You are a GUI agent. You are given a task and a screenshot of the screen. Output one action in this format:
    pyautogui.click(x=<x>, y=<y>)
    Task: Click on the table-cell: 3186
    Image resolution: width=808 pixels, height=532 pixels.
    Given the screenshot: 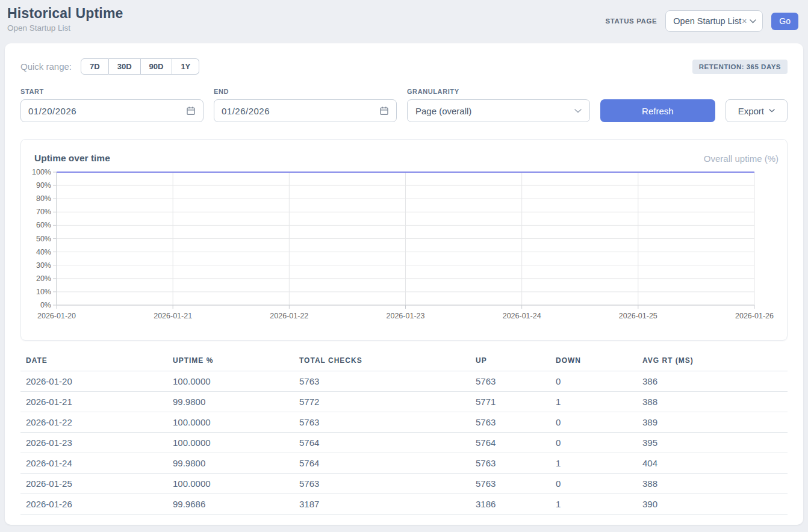 What is the action you would take?
    pyautogui.click(x=511, y=504)
    